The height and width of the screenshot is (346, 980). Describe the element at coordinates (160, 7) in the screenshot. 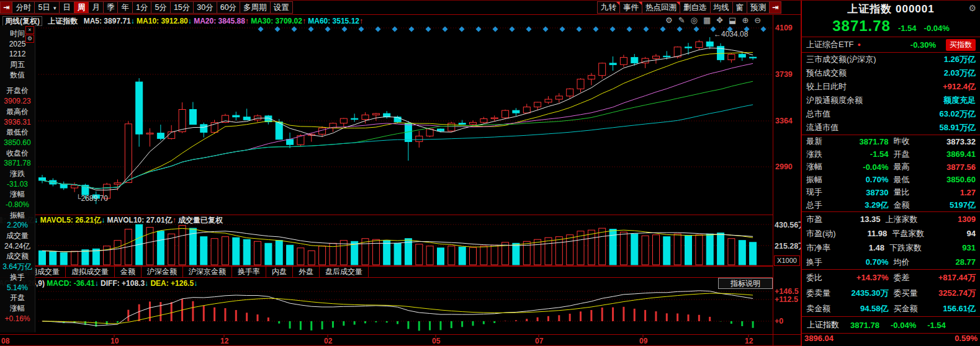

I see `toolbar-button: 5分` at that location.